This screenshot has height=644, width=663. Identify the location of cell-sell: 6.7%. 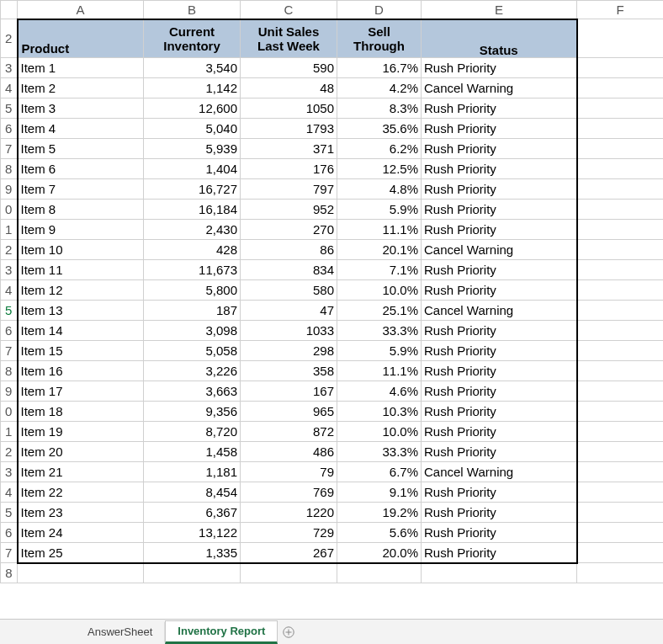
(379, 472).